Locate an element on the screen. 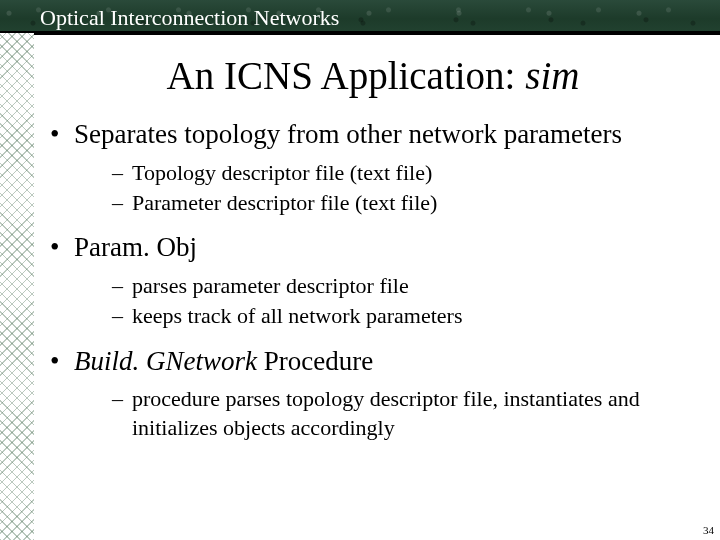 The height and width of the screenshot is (540, 720). bullet-2-text: Param. Obj is located at coordinates (136, 247).